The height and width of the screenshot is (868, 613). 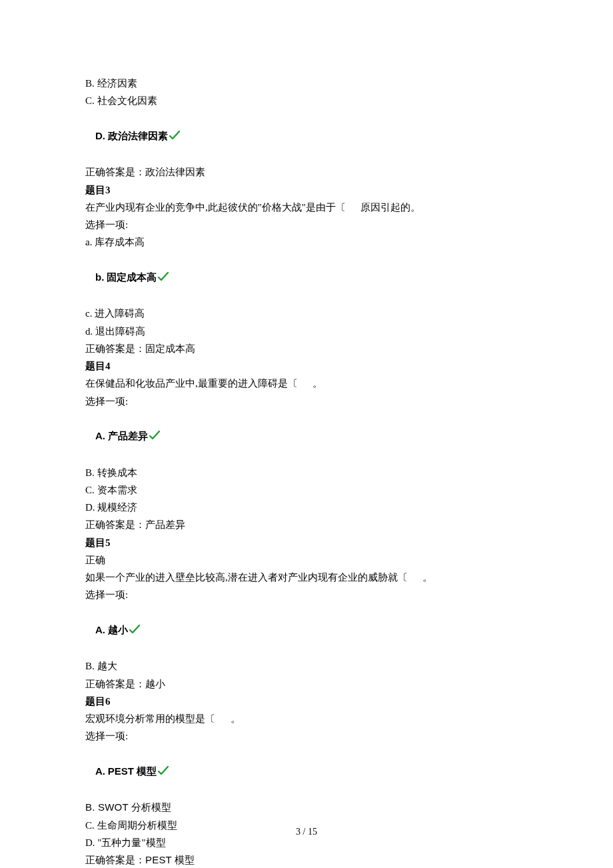 What do you see at coordinates (100, 277) in the screenshot?
I see `option-prefix: b.` at bounding box center [100, 277].